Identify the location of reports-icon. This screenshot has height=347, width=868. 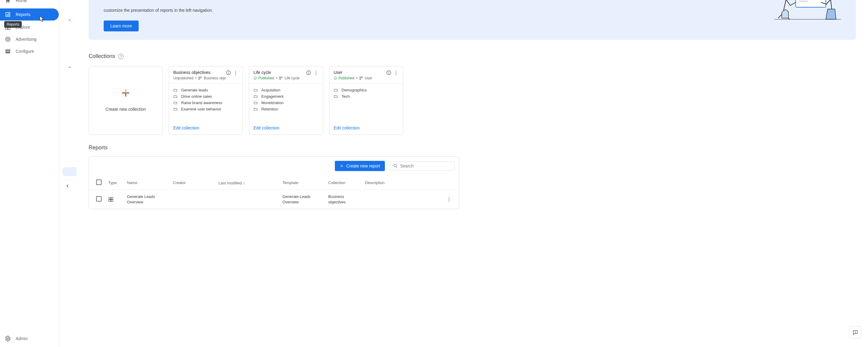
(8, 15).